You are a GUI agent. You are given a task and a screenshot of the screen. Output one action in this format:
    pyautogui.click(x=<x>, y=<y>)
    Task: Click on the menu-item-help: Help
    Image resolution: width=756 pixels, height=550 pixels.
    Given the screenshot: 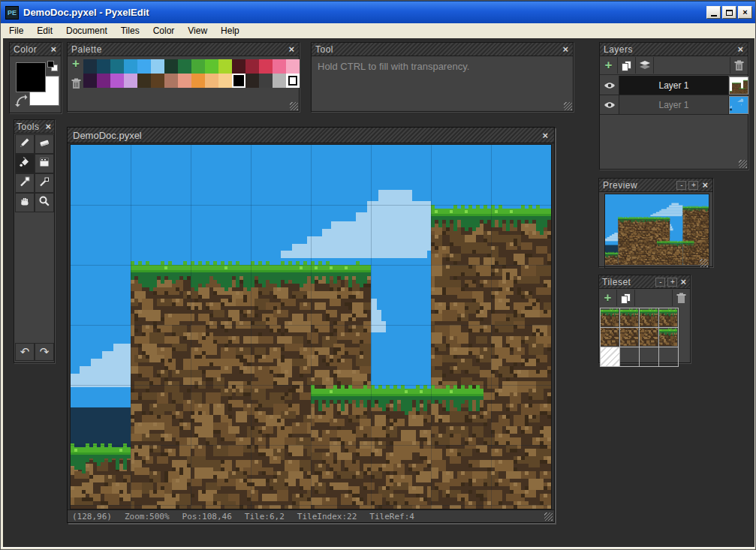 What is the action you would take?
    pyautogui.click(x=230, y=31)
    